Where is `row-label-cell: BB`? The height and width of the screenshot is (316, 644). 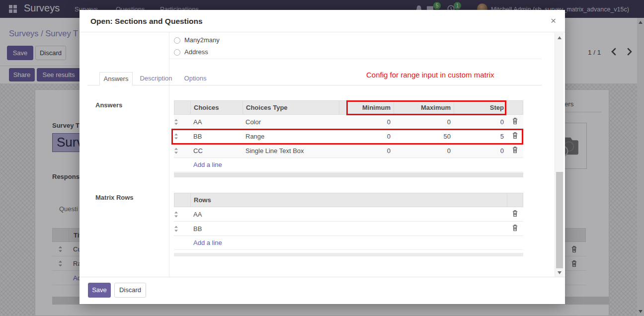
row-label-cell: BB is located at coordinates (349, 229).